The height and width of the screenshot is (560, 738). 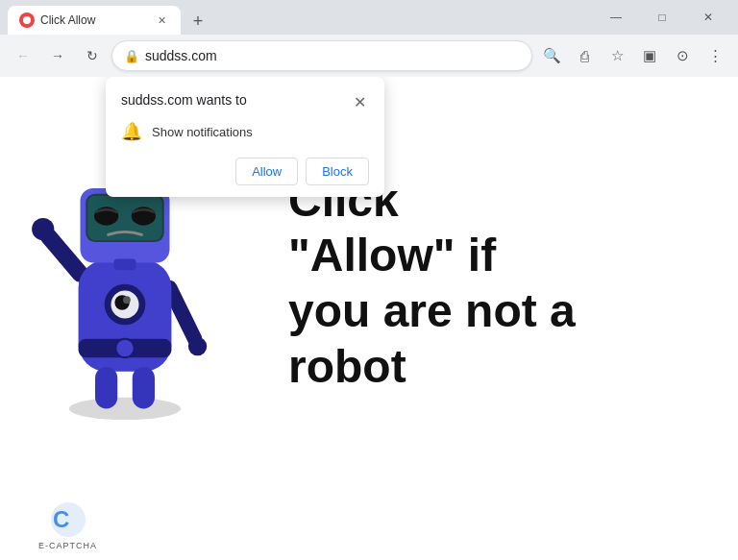 I want to click on window-controls: — □ ✕, so click(x=662, y=17).